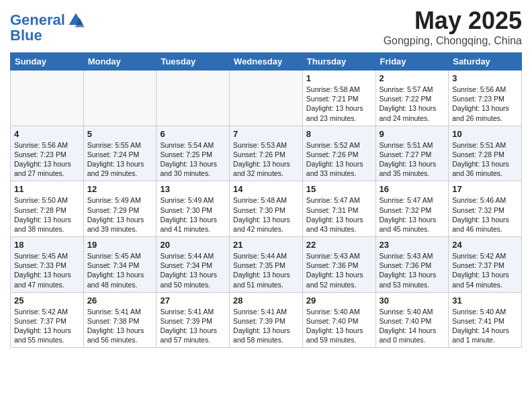 The height and width of the screenshot is (411, 532). Describe the element at coordinates (48, 28) in the screenshot. I see `logo: General Blue` at that location.